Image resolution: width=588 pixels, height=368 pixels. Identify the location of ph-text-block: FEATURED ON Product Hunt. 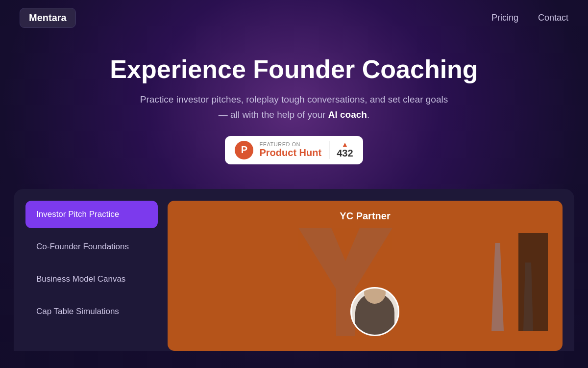
(290, 150).